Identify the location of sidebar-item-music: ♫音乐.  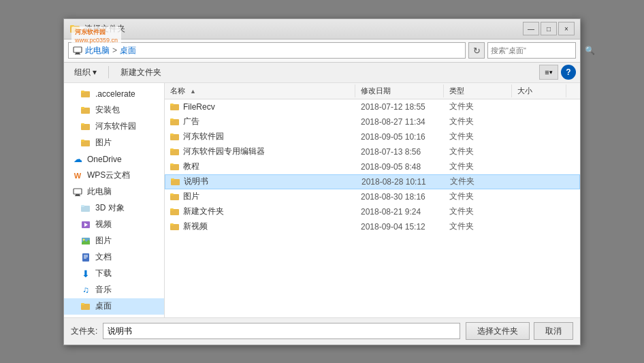
(114, 290).